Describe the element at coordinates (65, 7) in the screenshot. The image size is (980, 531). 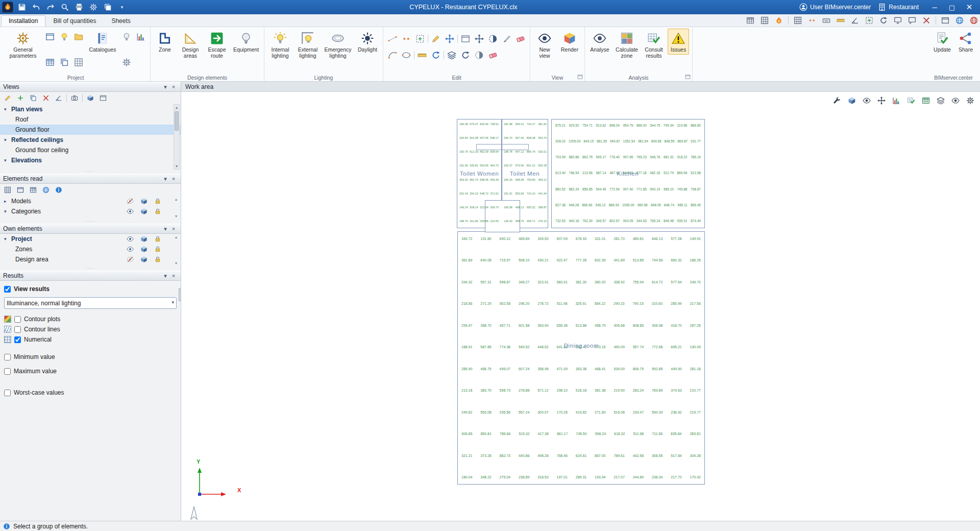
I see `zoom-search-button` at that location.